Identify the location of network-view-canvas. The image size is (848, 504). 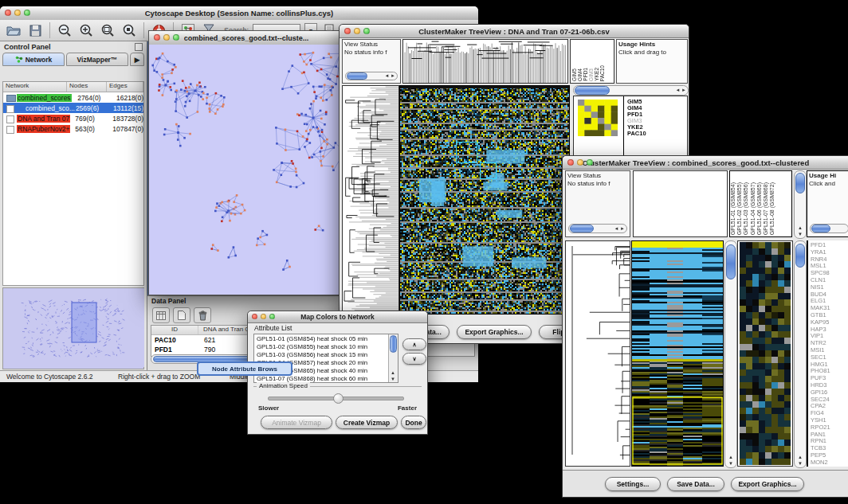
(246, 170).